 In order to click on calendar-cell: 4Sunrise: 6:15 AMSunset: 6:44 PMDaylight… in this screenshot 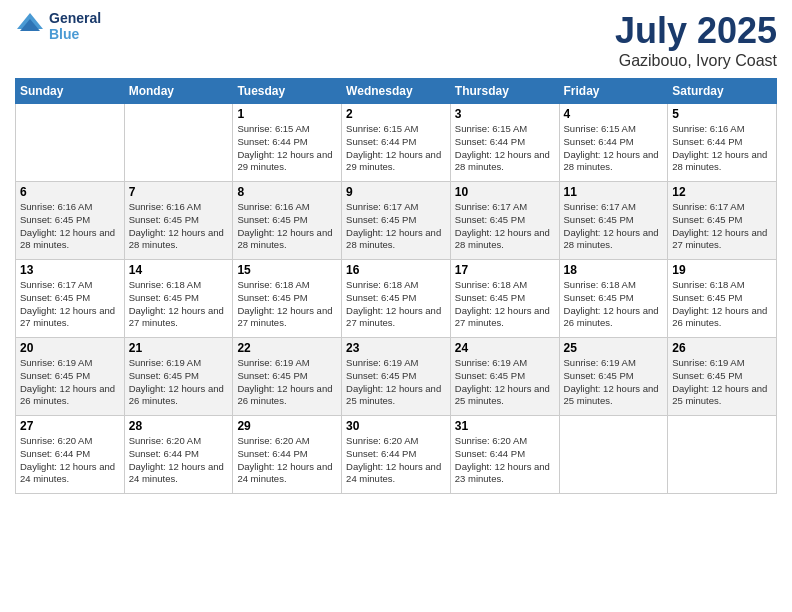, I will do `click(614, 143)`.